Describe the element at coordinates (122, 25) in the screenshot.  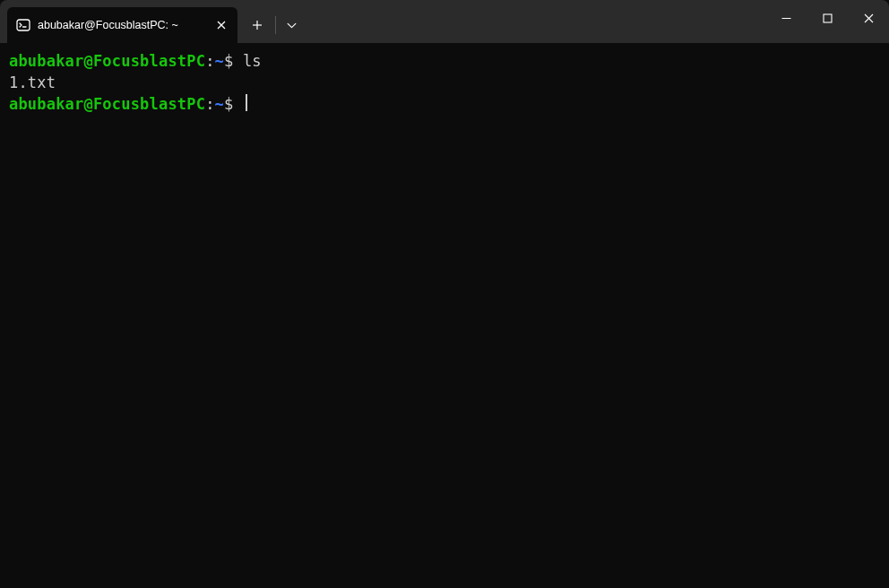
I see `tab-active: abubakar@FocusblastPC: ~` at that location.